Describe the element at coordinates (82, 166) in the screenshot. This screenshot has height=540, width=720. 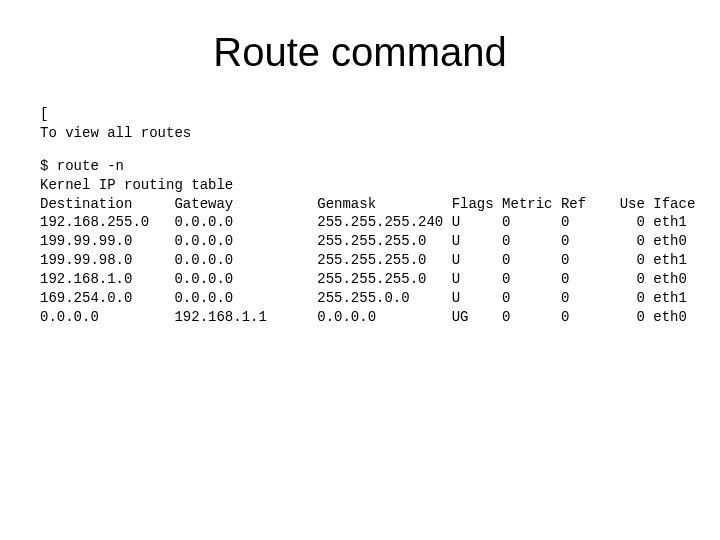
I see `command-line: $ route -n` at that location.